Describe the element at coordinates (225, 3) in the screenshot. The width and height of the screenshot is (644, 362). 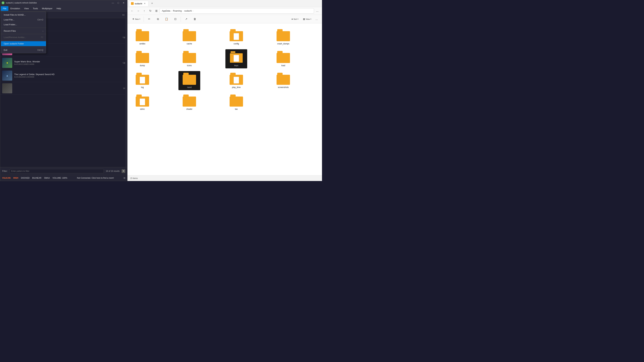
I see `explorer-title-bar: sudachi ✕ +` at that location.